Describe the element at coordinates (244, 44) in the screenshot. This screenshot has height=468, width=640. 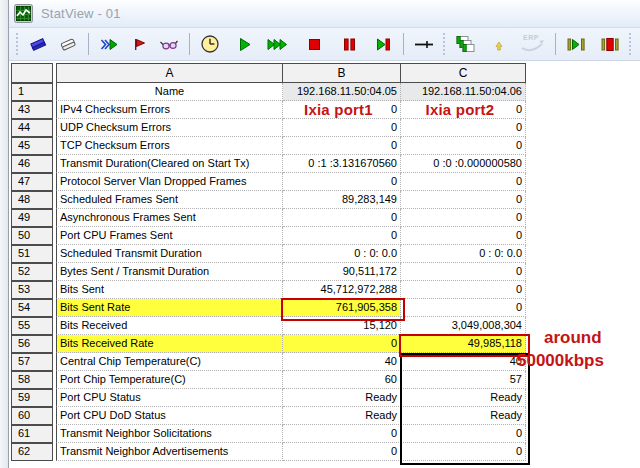
I see `play-icon` at that location.